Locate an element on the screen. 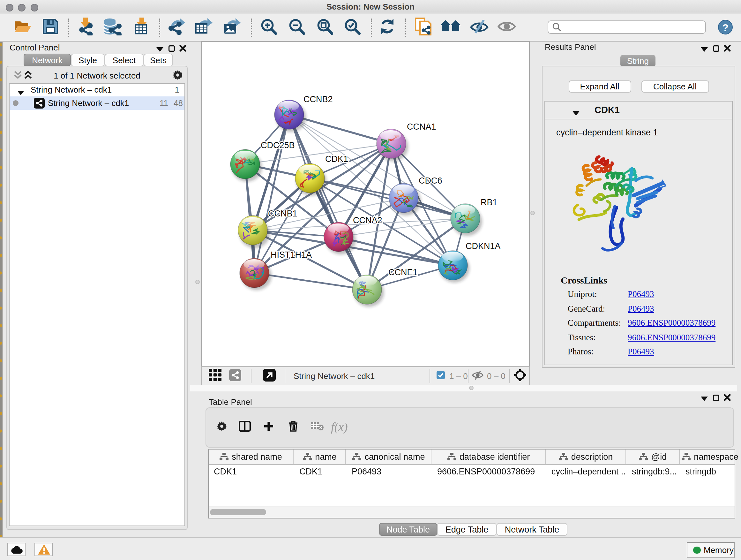  svg-text: CDK1 is located at coordinates (337, 159).